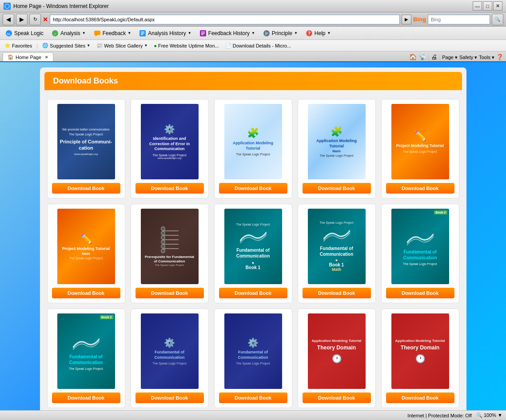 This screenshot has height=420, width=506. What do you see at coordinates (86, 293) in the screenshot?
I see `download-btn-6: Download Book` at bounding box center [86, 293].